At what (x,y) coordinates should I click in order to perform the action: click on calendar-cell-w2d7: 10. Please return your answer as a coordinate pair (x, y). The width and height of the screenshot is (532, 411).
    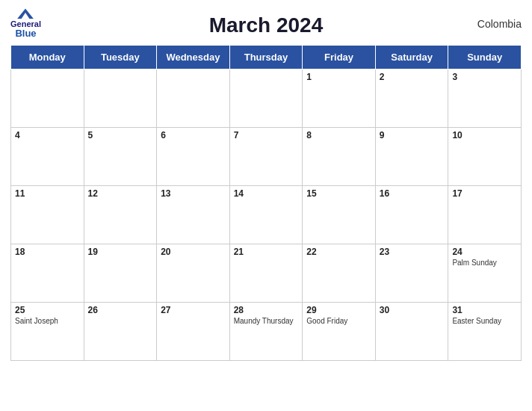
    Looking at the image, I should click on (485, 157).